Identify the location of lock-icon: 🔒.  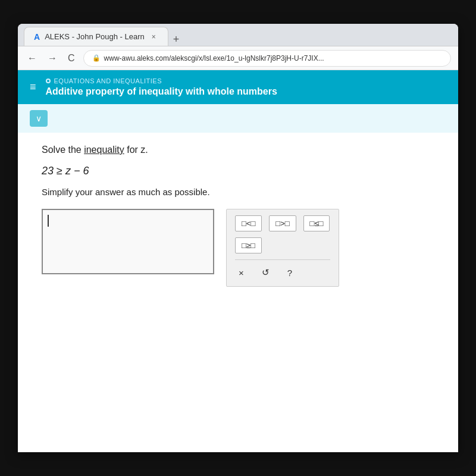
(96, 58).